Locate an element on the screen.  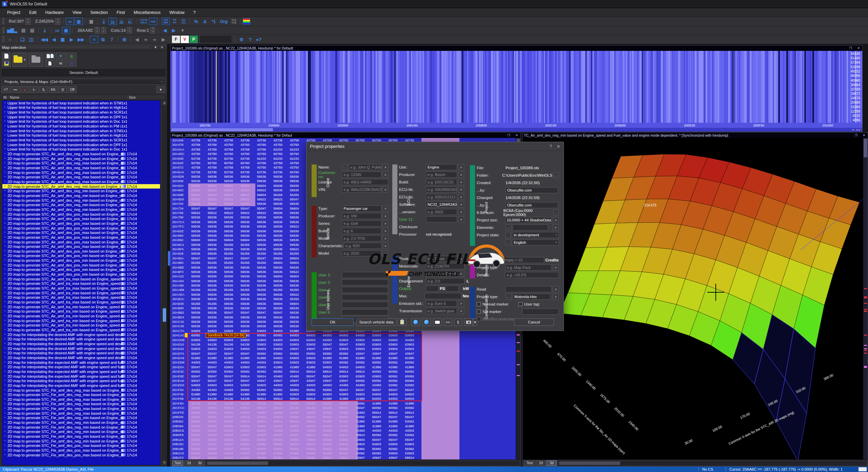
input-producer: e.g. VW is located at coordinates (361, 216).